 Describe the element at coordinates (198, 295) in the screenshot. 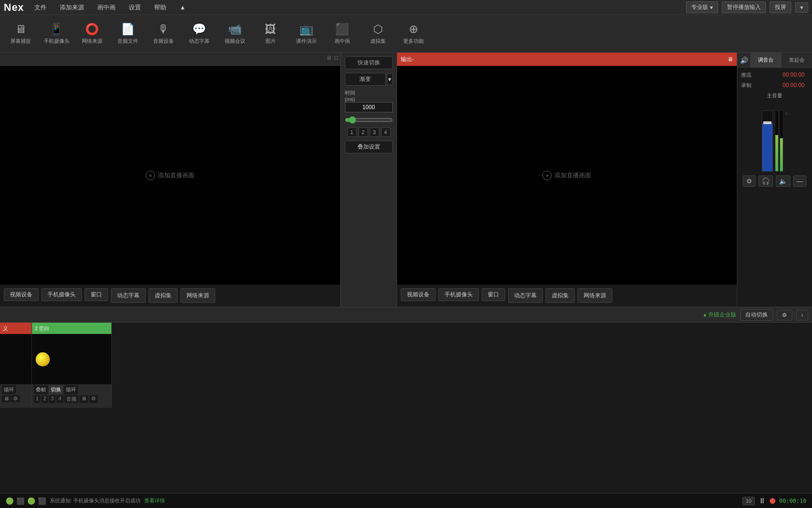

I see `left-btn-network: 网络来源` at that location.